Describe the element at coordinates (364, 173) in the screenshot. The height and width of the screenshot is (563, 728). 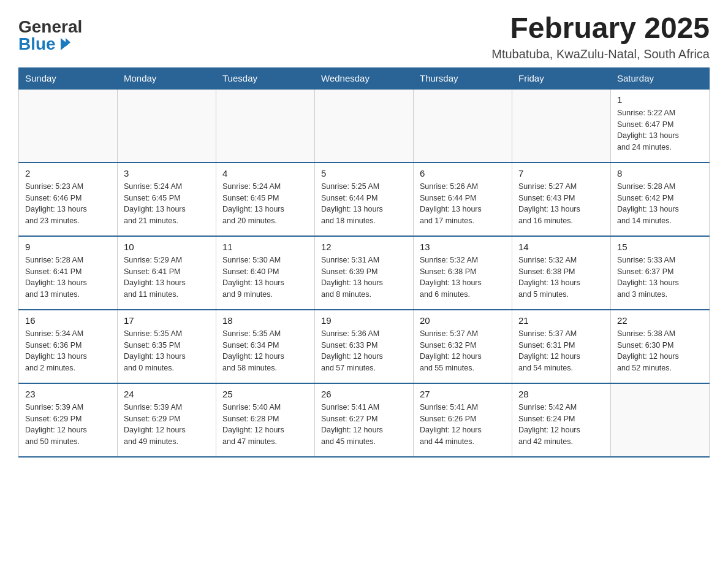
I see `day-number: 5` at that location.